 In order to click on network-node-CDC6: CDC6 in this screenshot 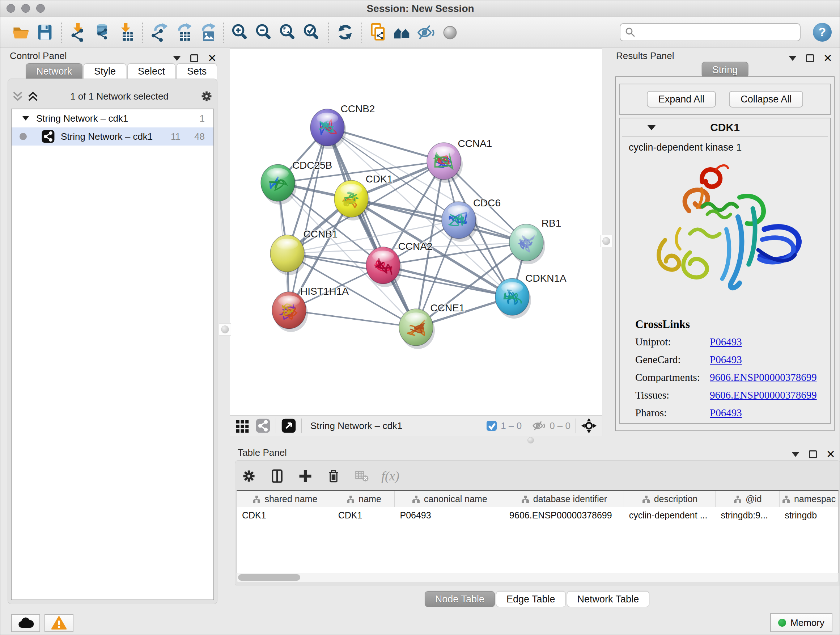, I will do `click(471, 220)`.